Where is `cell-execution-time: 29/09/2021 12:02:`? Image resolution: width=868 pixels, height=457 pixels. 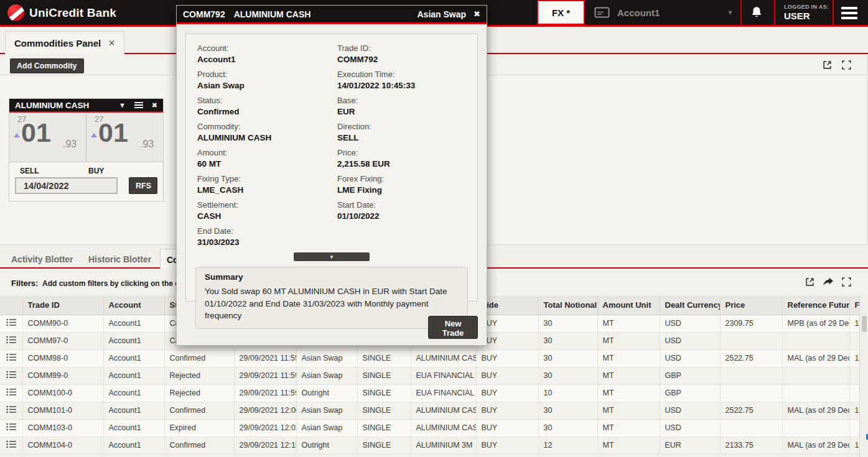
cell-execution-time: 29/09/2021 12:02: is located at coordinates (265, 428).